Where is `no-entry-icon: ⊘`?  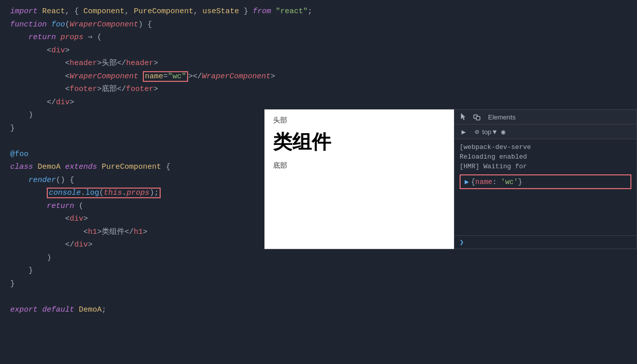
no-entry-icon: ⊘ is located at coordinates (477, 132).